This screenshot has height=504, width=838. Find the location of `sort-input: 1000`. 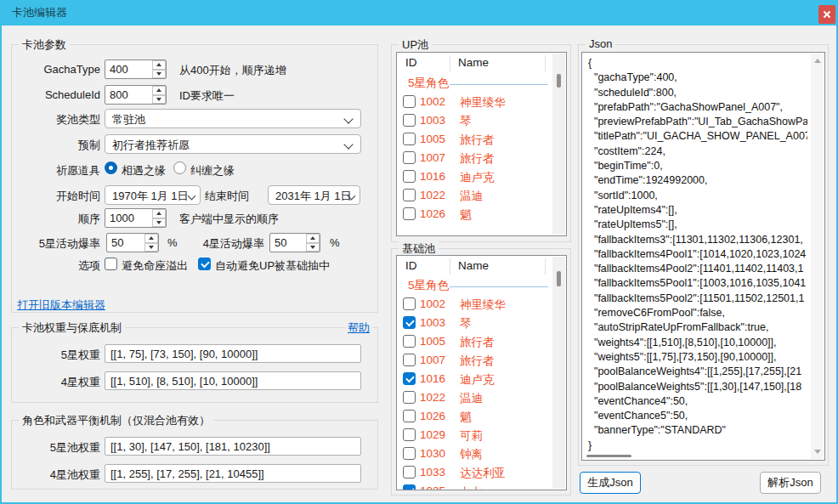

sort-input: 1000 is located at coordinates (136, 218).